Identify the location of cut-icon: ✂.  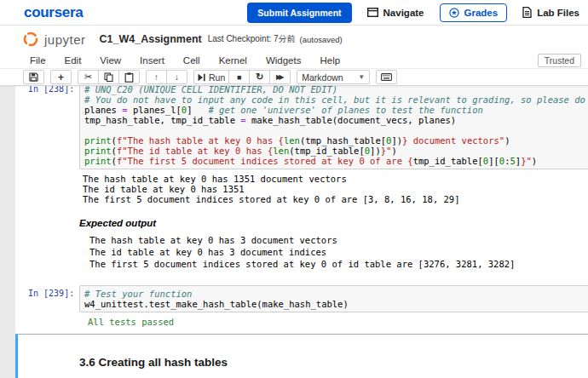
(89, 77).